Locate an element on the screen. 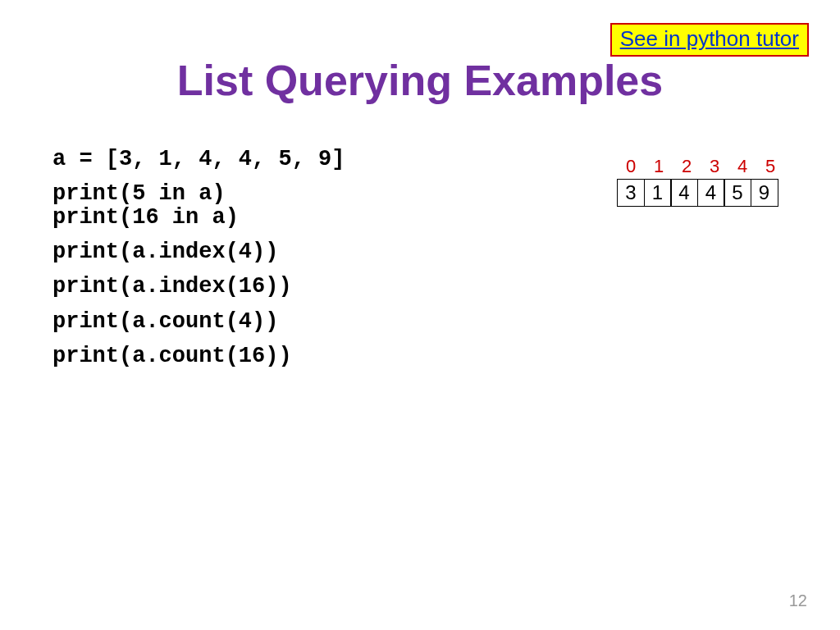 The image size is (840, 630). index-row: 0 1 2 3 4 5 is located at coordinates (701, 167).